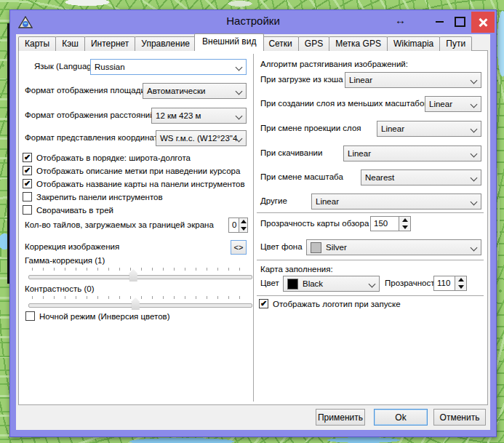  What do you see at coordinates (90, 115) in the screenshot?
I see `distance-format-label: Формат отображения расстояний` at bounding box center [90, 115].